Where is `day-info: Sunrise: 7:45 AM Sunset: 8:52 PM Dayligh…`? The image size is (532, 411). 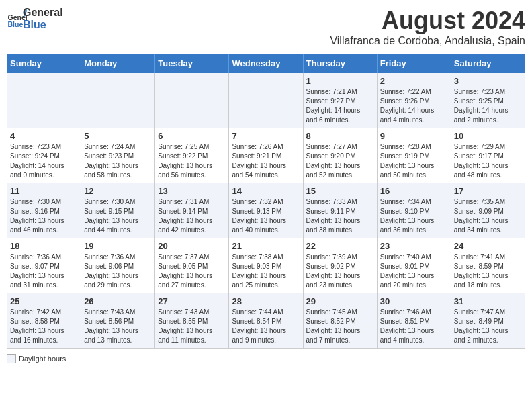
day-info: Sunrise: 7:45 AM Sunset: 8:52 PM Dayligh… is located at coordinates (340, 326).